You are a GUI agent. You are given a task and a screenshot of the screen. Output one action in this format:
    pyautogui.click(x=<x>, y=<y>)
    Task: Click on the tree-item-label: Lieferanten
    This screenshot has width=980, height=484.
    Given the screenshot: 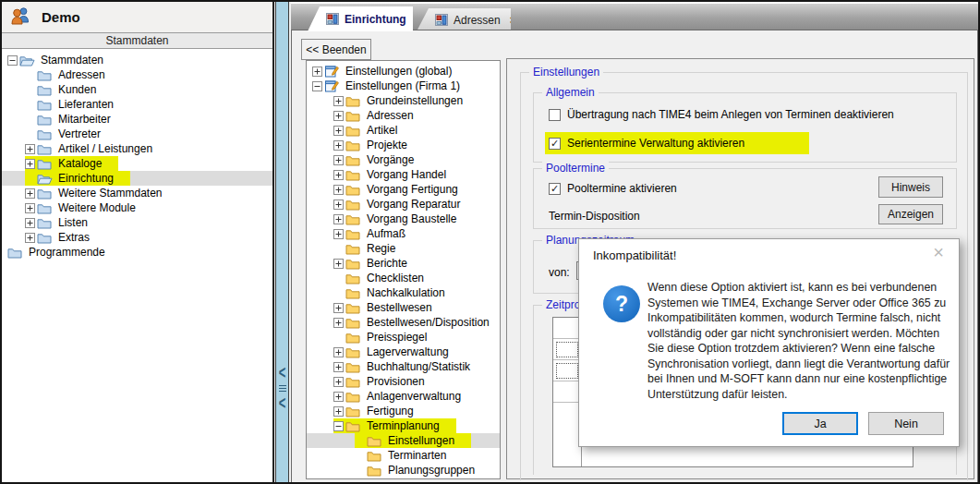 What is the action you would take?
    pyautogui.click(x=86, y=104)
    